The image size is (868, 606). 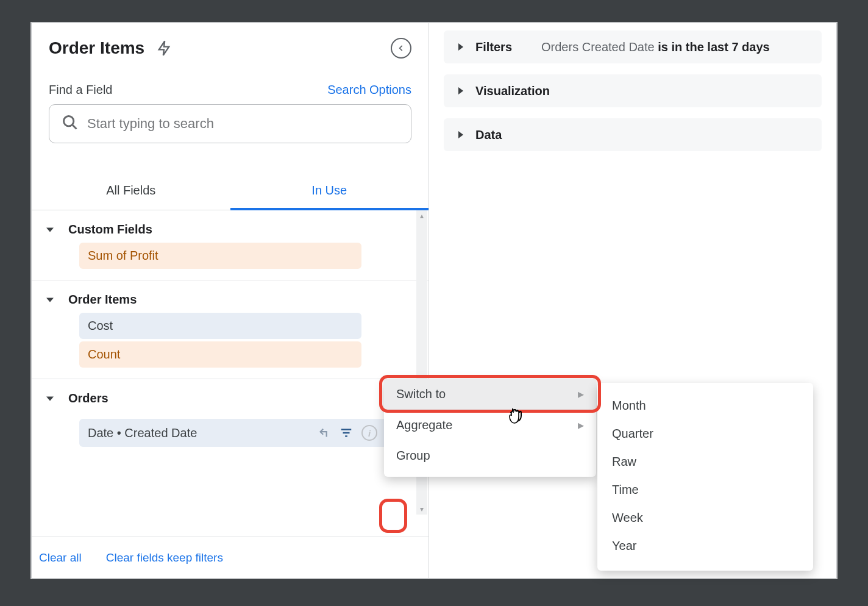 What do you see at coordinates (230, 124) in the screenshot?
I see `search-box` at bounding box center [230, 124].